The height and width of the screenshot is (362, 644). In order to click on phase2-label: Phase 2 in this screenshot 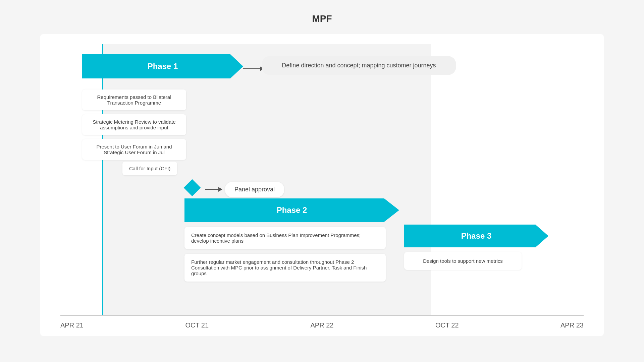, I will do `click(292, 210)`.